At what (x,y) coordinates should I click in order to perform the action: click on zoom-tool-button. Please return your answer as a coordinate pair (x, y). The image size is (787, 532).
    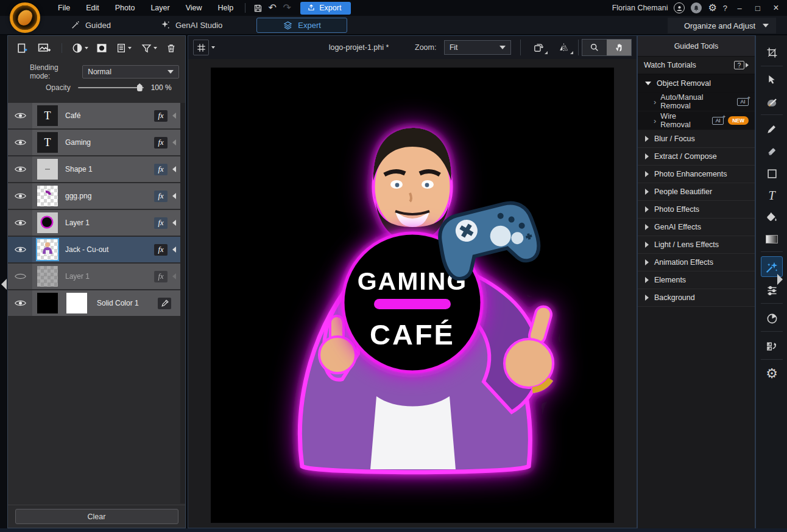
    Looking at the image, I should click on (595, 47).